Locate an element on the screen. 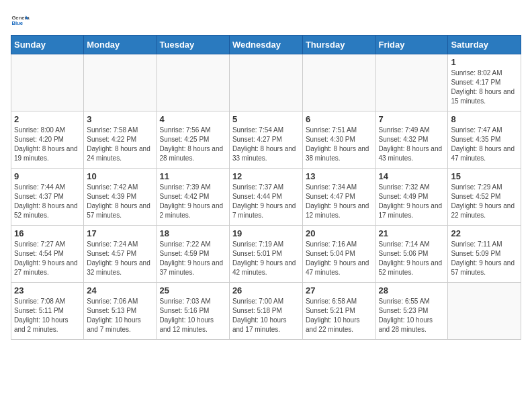 The height and width of the screenshot is (411, 532). day-number: 3 is located at coordinates (120, 120).